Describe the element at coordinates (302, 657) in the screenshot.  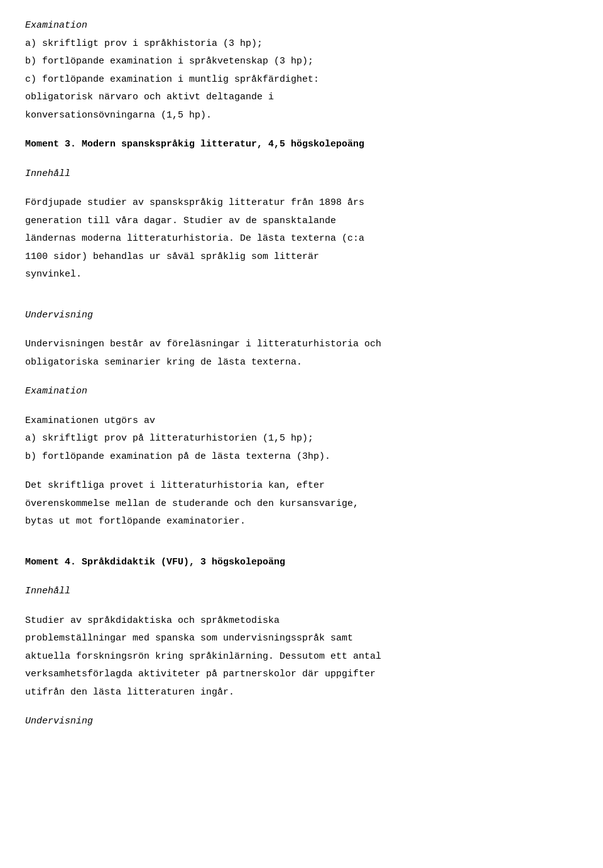
I see `text-line: aktuella forskningsrön kring språkinlärn…` at that location.